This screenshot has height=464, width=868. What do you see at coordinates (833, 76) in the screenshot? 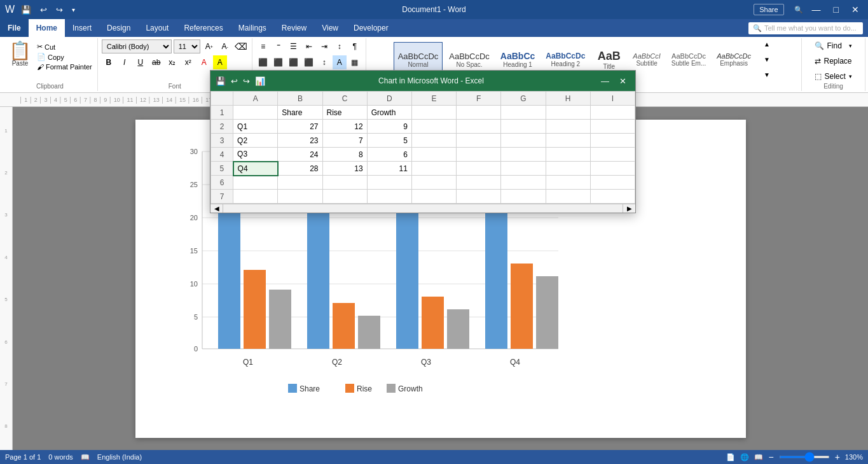
I see `select-button: ⬚ Select ▾` at bounding box center [833, 76].